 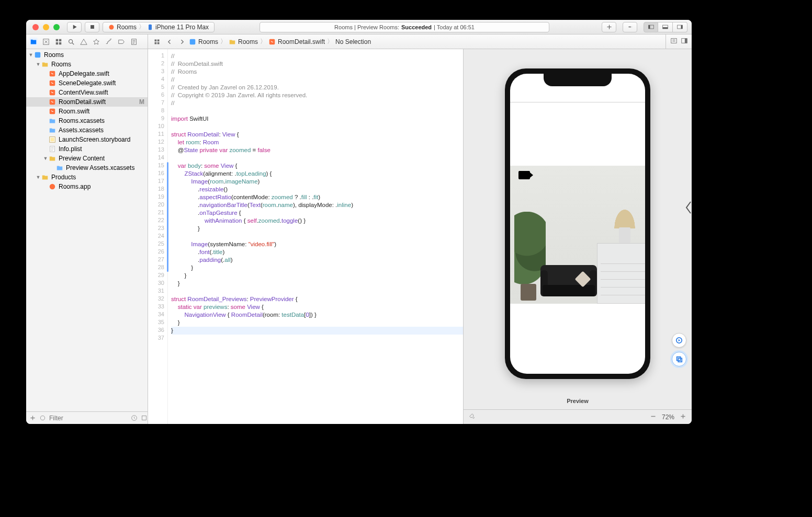 I want to click on zoom-in-icon, so click(x=683, y=417).